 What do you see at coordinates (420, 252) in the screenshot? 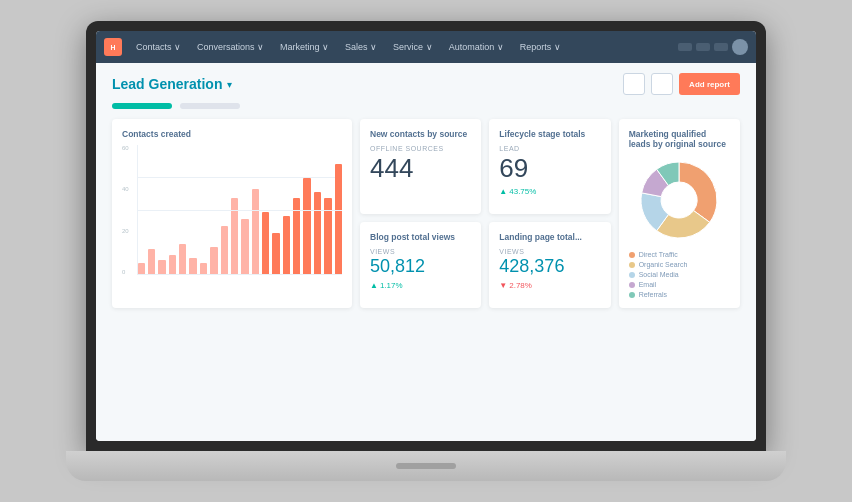
I see `blog-views-label: VIEWS` at bounding box center [420, 252].